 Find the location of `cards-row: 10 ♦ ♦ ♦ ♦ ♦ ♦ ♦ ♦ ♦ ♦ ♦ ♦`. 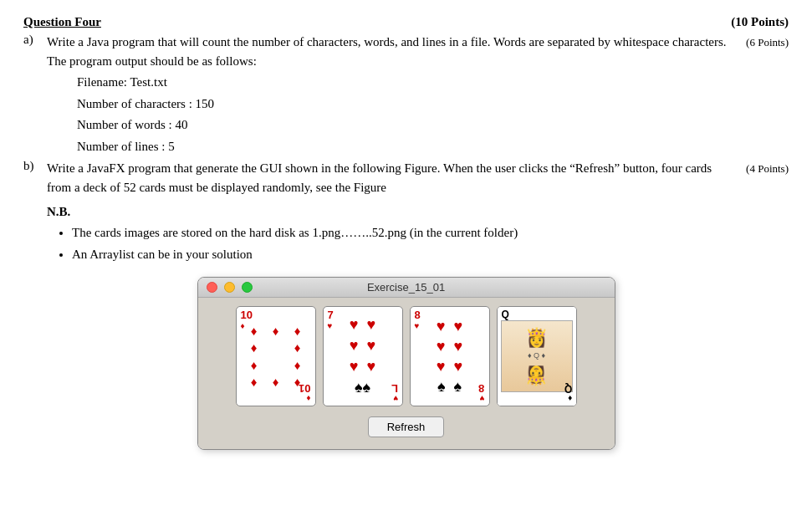

cards-row: 10 ♦ ♦ ♦ ♦ ♦ ♦ ♦ ♦ ♦ ♦ ♦ ♦ is located at coordinates (406, 356).